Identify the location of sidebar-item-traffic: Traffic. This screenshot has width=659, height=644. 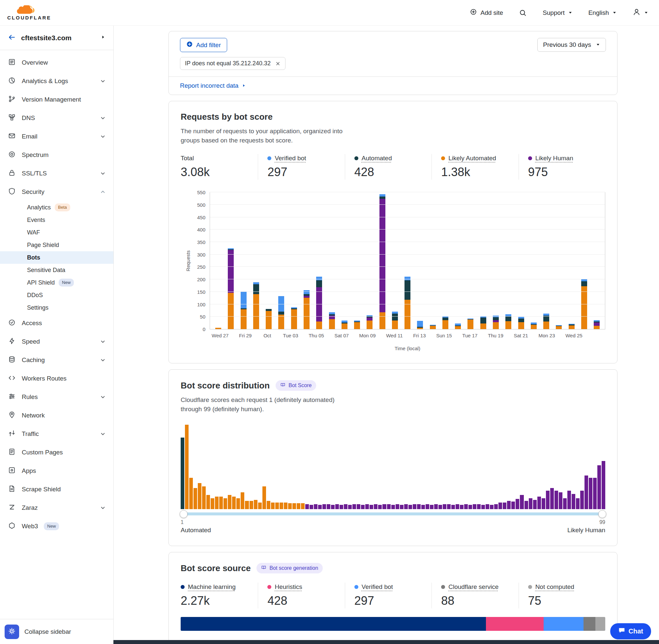
(57, 434).